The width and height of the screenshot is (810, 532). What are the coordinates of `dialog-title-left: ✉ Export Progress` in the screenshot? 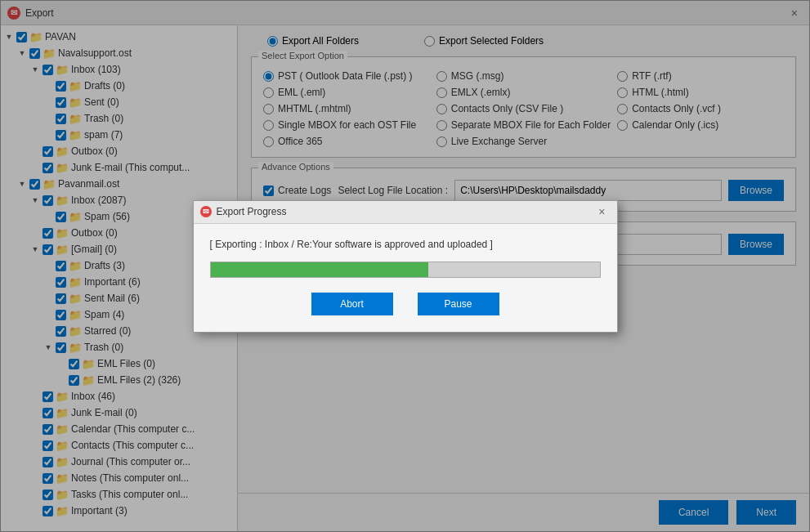 It's located at (244, 212).